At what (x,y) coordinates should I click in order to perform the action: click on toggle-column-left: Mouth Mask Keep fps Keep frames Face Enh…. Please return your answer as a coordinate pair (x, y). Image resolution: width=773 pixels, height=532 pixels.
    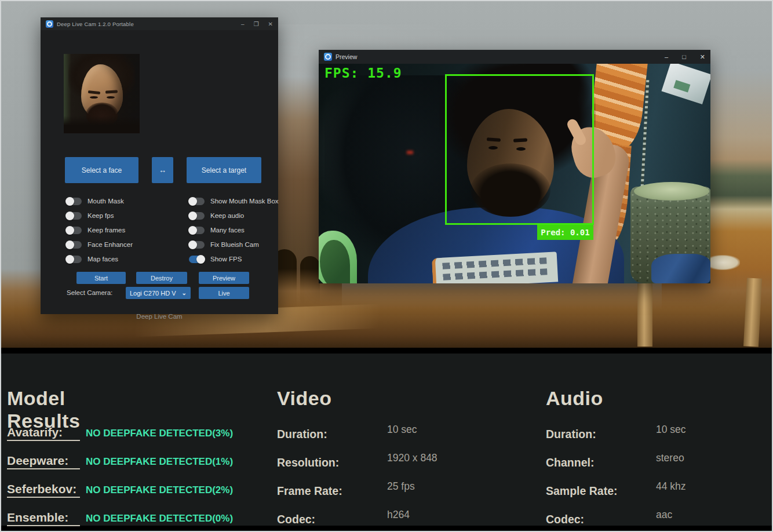
    Looking at the image, I should click on (100, 230).